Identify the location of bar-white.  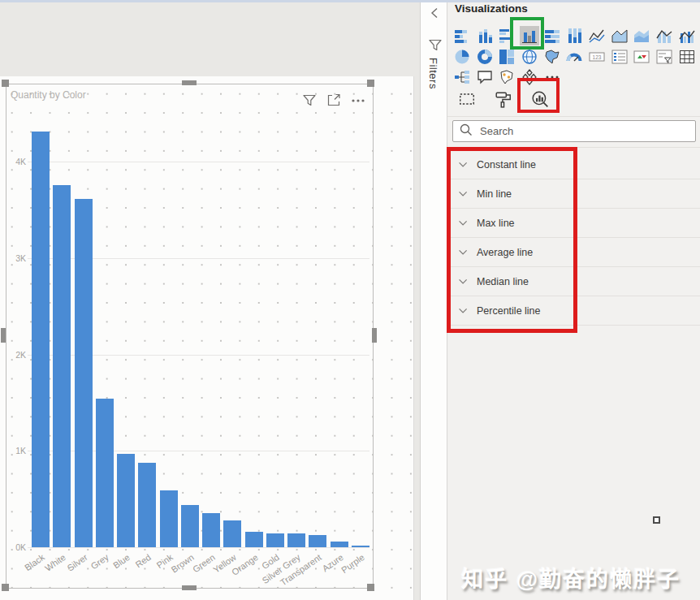
(62, 367).